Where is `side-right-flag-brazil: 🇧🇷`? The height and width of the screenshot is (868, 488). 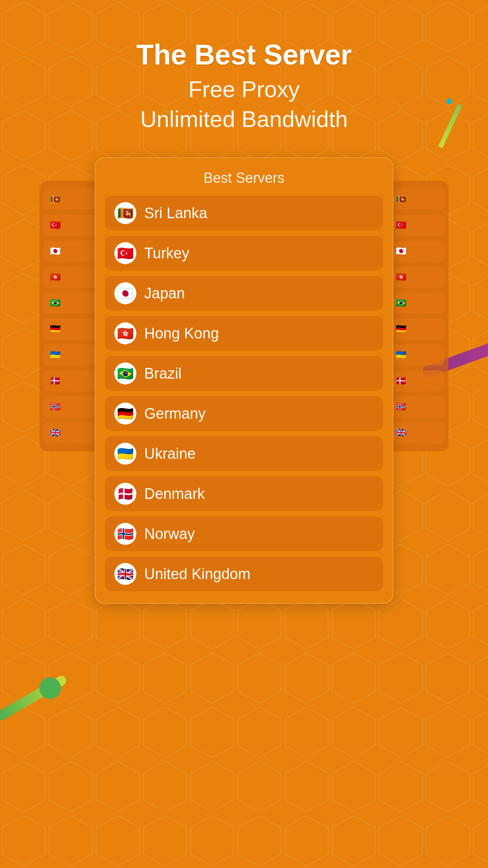
side-right-flag-brazil: 🇧🇷 is located at coordinates (401, 303).